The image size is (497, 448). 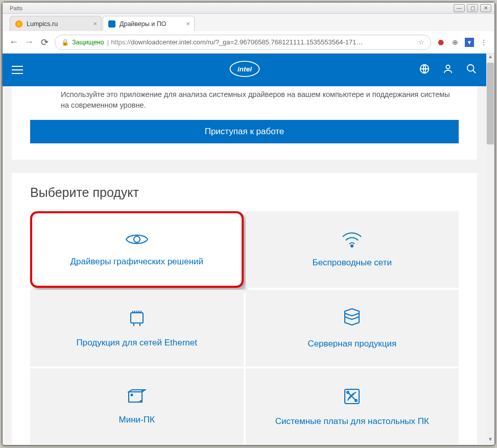 I want to click on product-graphics-drivers: Драйверы графических решений, so click(x=137, y=250).